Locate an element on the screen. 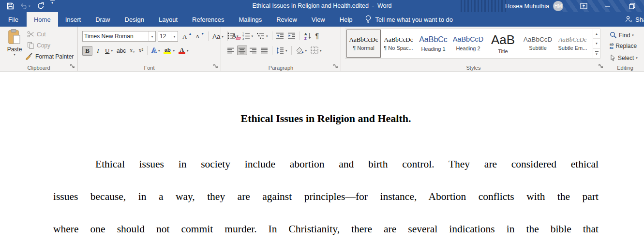 Image resolution: width=644 pixels, height=243 pixels. highlight-dropdown-icon: ▾ is located at coordinates (174, 50).